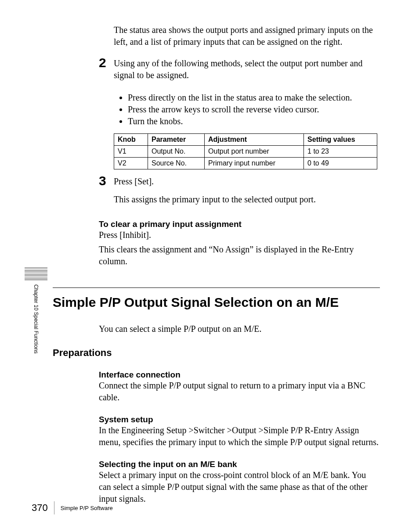 Image resolution: width=419 pixels, height=532 pixels. Describe the element at coordinates (247, 182) in the screenshot. I see `step-3-text: Press [Set].` at that location.